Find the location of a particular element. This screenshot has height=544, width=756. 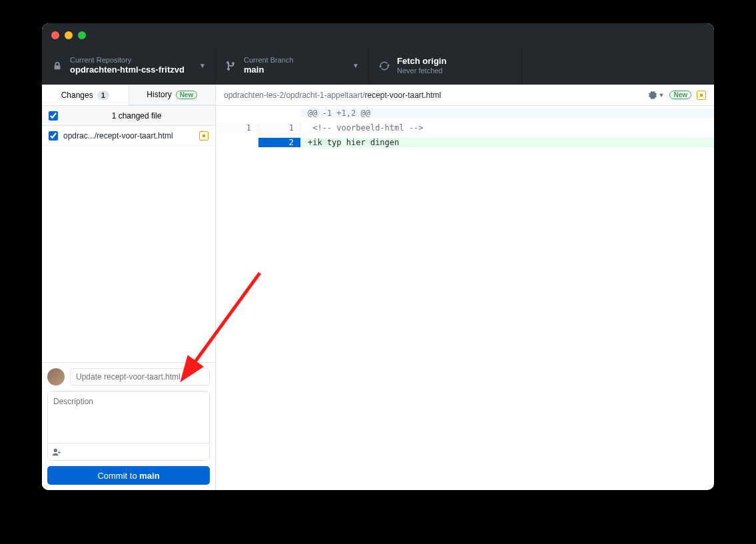

diff-settings-button: ▼ is located at coordinates (656, 95).